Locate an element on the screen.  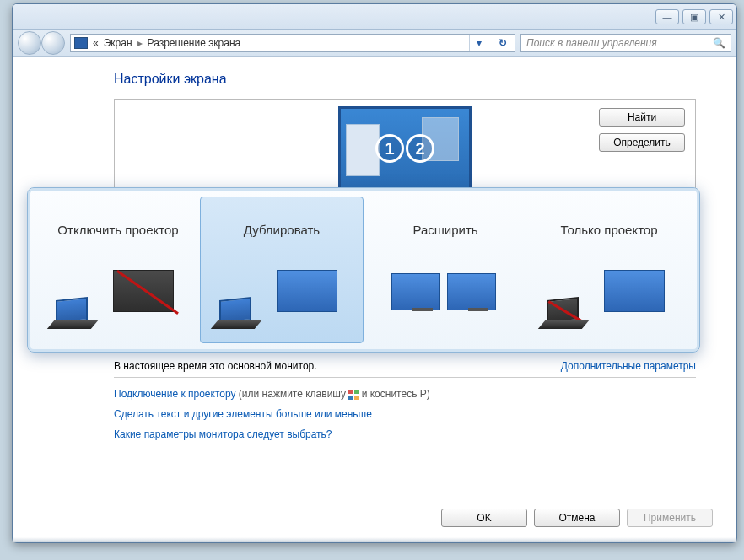
monitor-number-1: 1 is located at coordinates (390, 148).